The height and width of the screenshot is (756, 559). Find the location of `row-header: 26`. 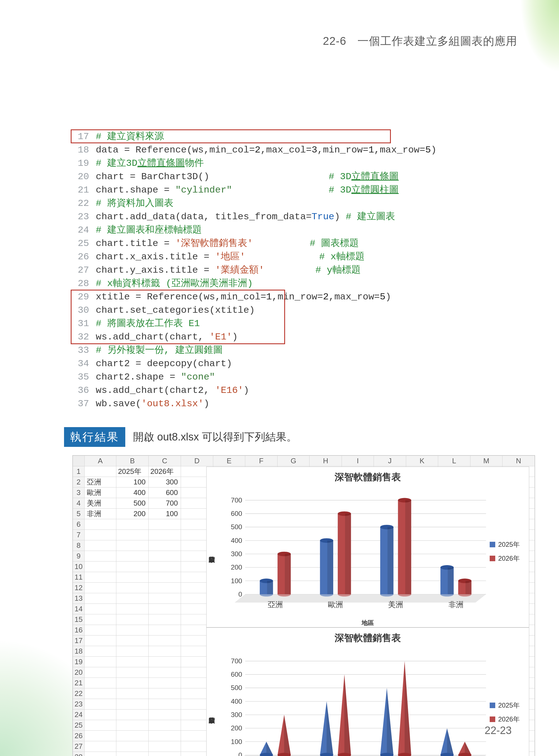

row-header: 26 is located at coordinates (79, 736).